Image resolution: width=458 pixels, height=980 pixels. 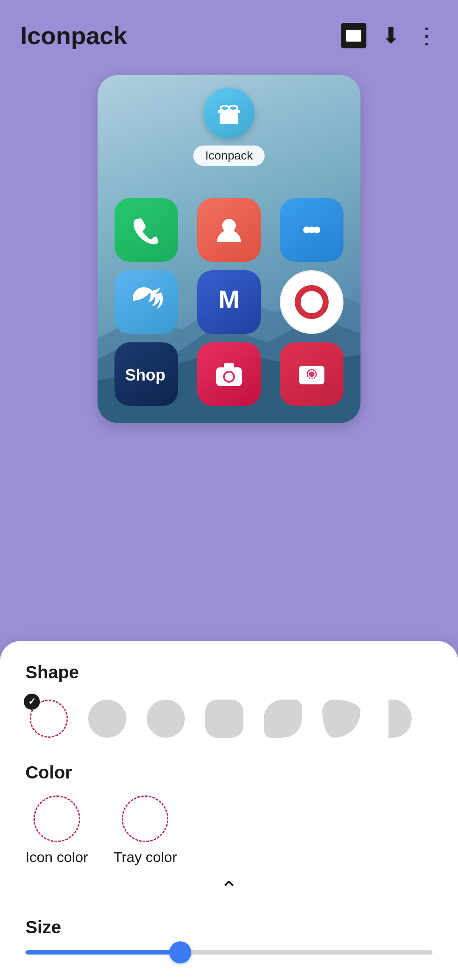 What do you see at coordinates (229, 927) in the screenshot?
I see `size-section-title: Size` at bounding box center [229, 927].